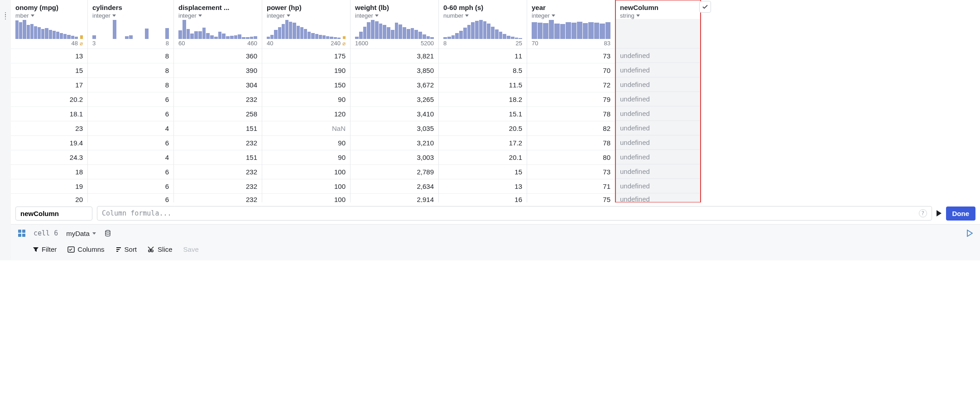  I want to click on table-cell: 390, so click(218, 70).